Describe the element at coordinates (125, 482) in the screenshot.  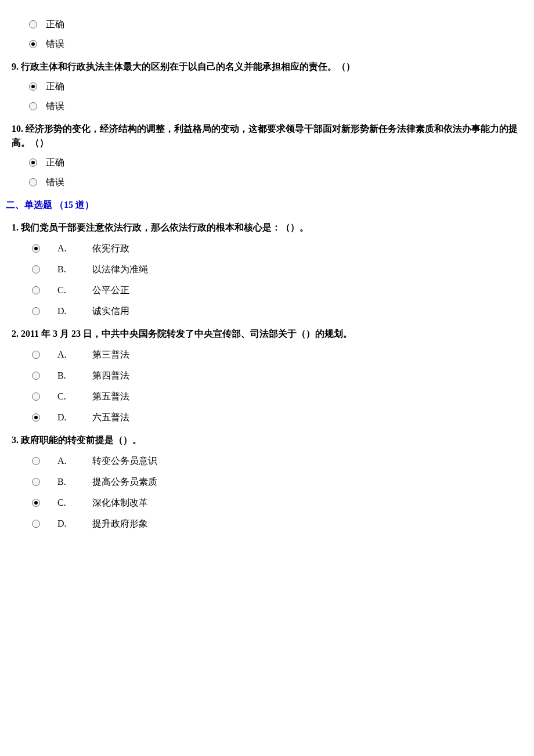
I see `option-text: 提高公务员素质` at that location.